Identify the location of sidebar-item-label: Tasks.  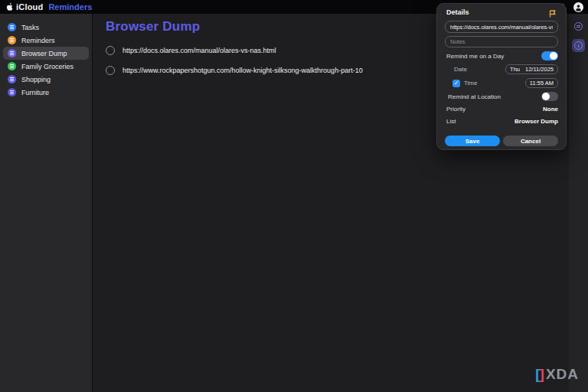
(31, 28).